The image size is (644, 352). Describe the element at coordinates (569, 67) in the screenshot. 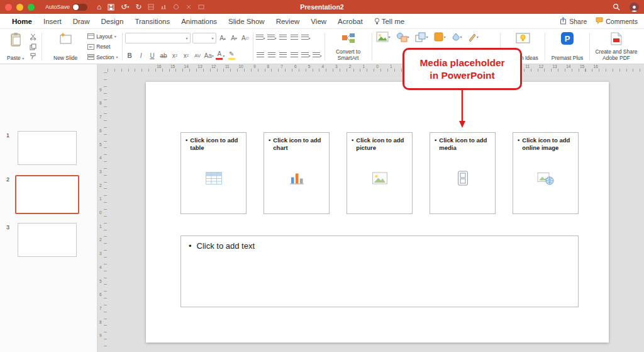

I see `ruler-mark: 14` at that location.